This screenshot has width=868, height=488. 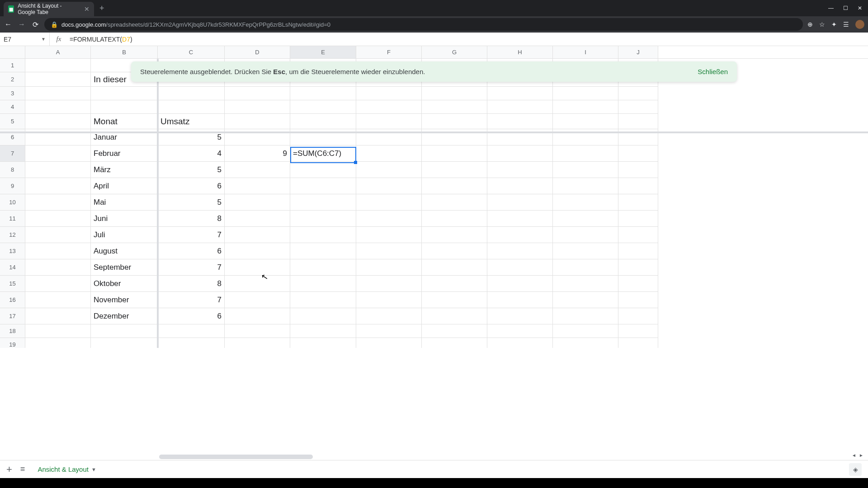 I want to click on cell-I13, so click(x=586, y=251).